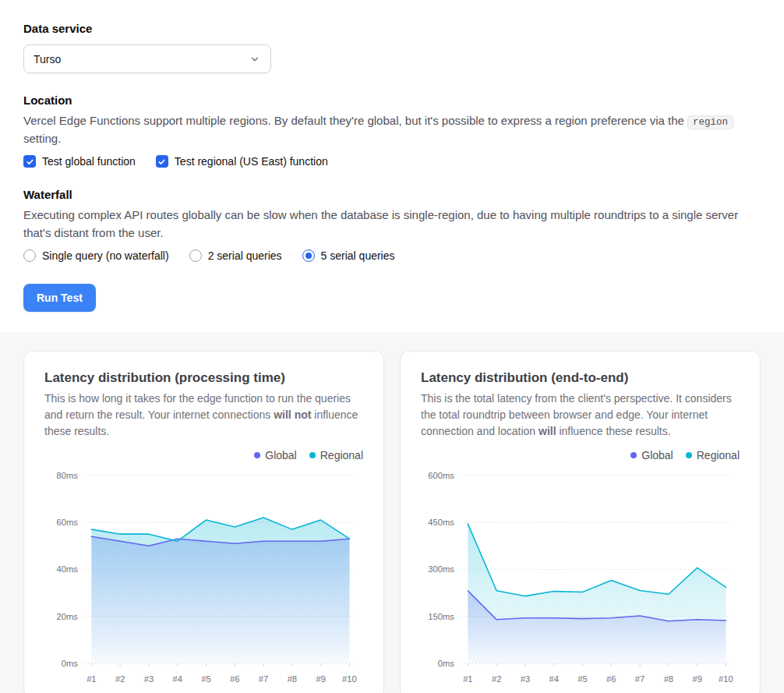 The image size is (784, 693). I want to click on location-section: Location Vercel Edge Functions support m…, so click(392, 131).